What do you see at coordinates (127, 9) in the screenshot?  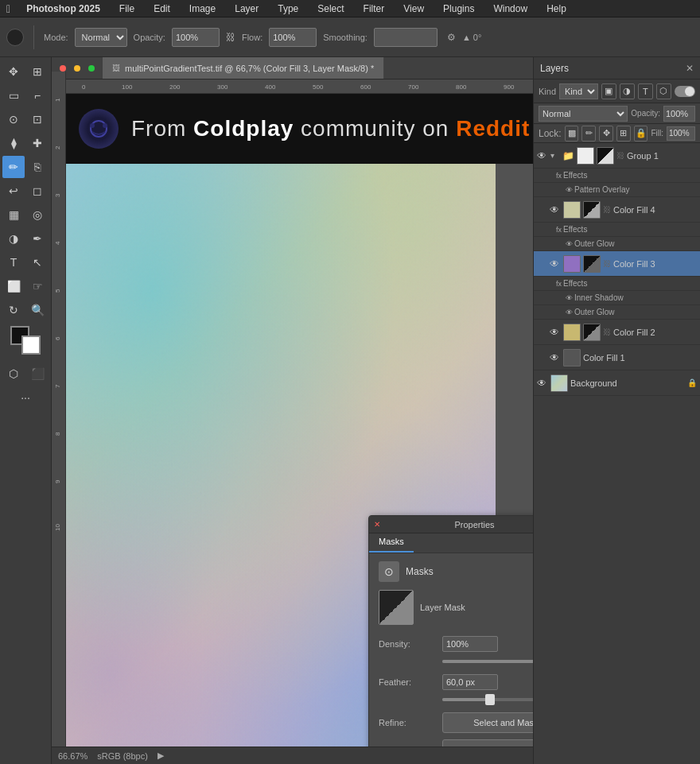 I see `menu-file: File` at bounding box center [127, 9].